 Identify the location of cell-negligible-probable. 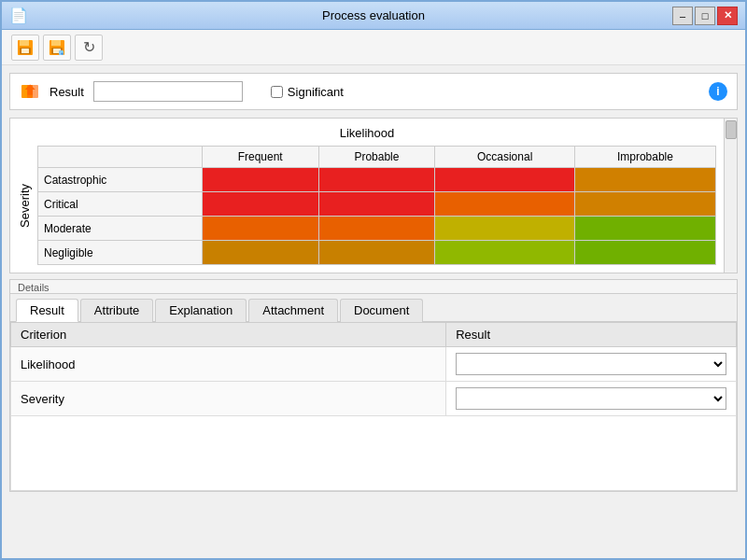
(377, 253).